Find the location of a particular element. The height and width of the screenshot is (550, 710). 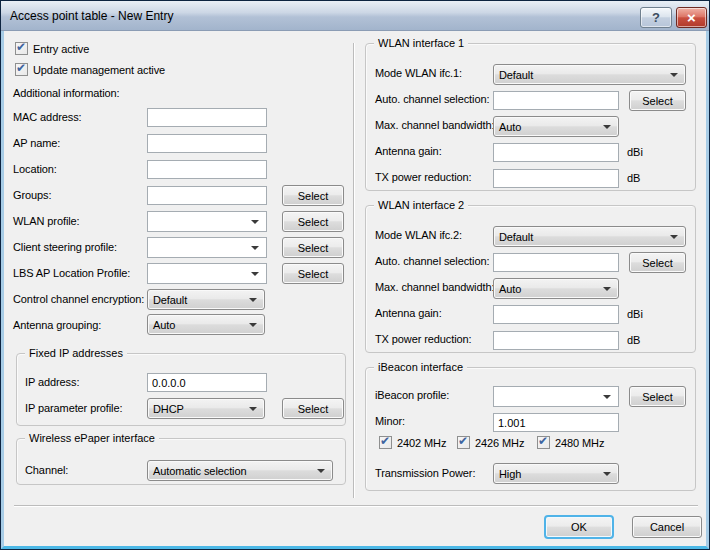

mac-address-label: MAC address: is located at coordinates (48, 118).